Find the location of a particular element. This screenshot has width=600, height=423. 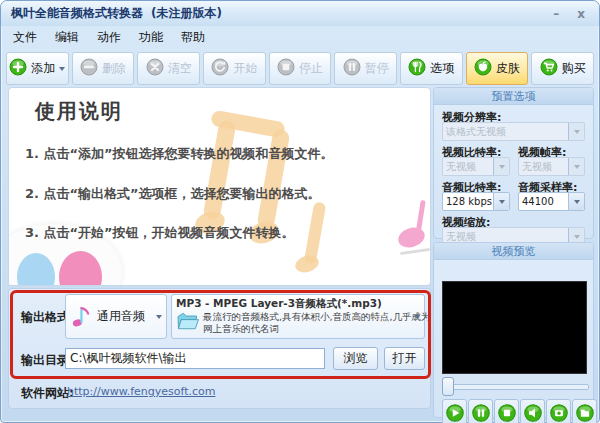

start-button: 开始 is located at coordinates (234, 68).